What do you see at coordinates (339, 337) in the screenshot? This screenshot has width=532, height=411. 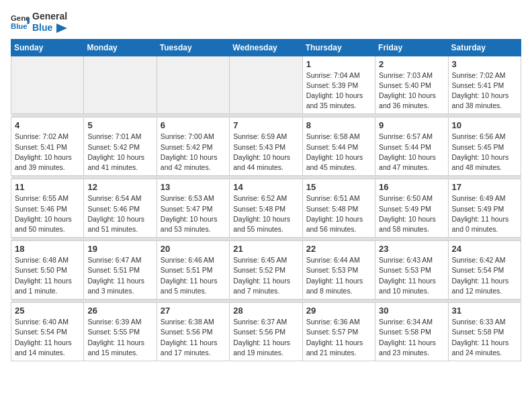 I see `day-info: Sunrise: 6:36 AM Sunset: 5:57 PM Dayligh…` at bounding box center [339, 337].